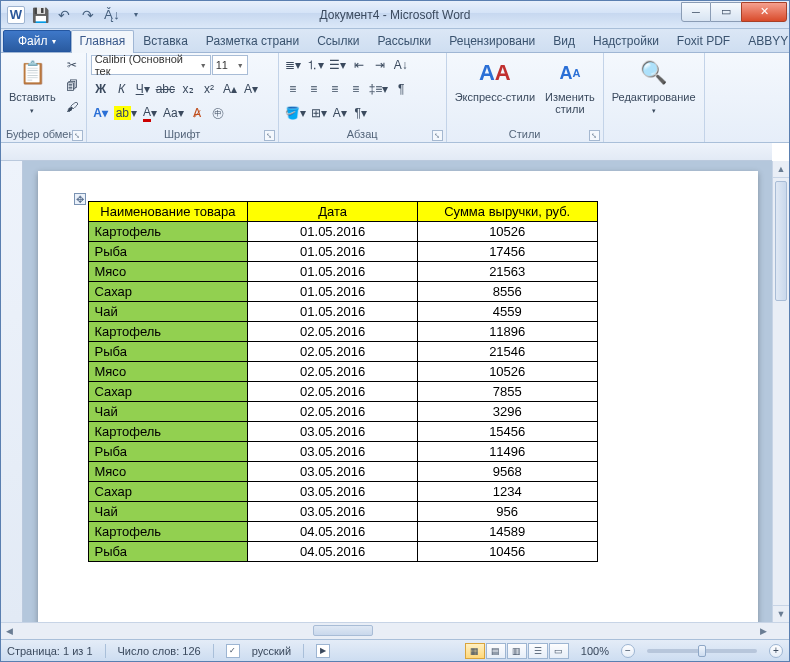 Image resolution: width=790 pixels, height=662 pixels. What do you see at coordinates (386, 152) in the screenshot?
I see `horizontal-ruler` at bounding box center [386, 152].